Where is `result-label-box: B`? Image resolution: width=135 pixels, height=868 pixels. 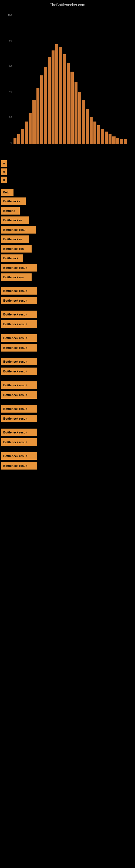 result-label-box: B is located at coordinates (4, 164).